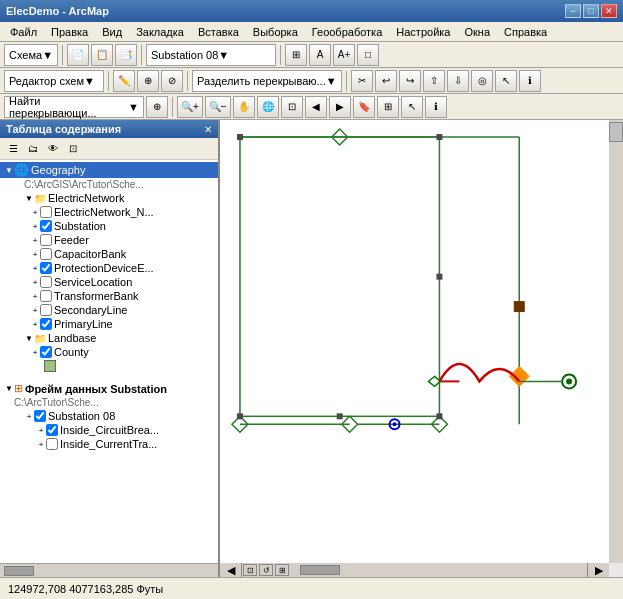 This screenshot has width=623, height=599. I want to click on menu-windows: Окна, so click(477, 32).